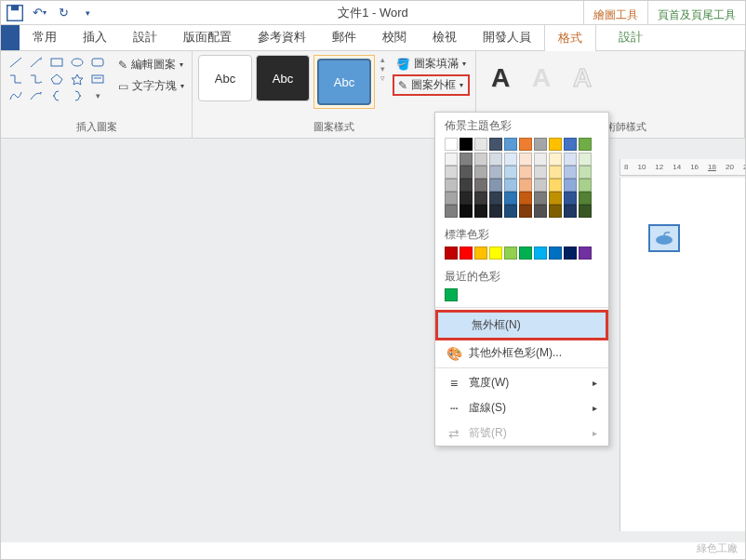 The image size is (746, 560). What do you see at coordinates (57, 96) in the screenshot?
I see `shape-brace-l-icon` at bounding box center [57, 96].